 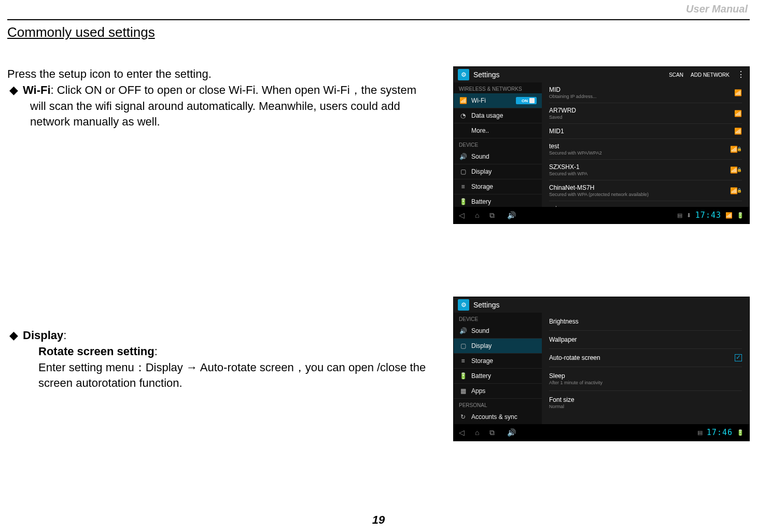 I want to click on sidebar-item-sound: 🔊 Sound, so click(x=498, y=157).